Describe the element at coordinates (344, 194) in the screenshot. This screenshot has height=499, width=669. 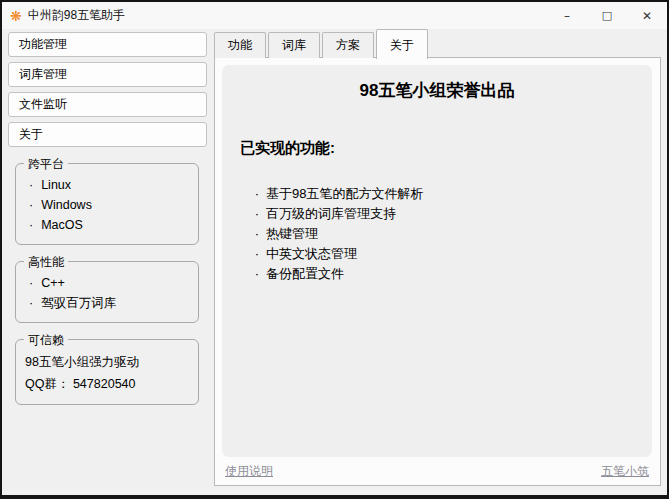
I see `feature-label: 基于98五笔的配方文件解析` at that location.